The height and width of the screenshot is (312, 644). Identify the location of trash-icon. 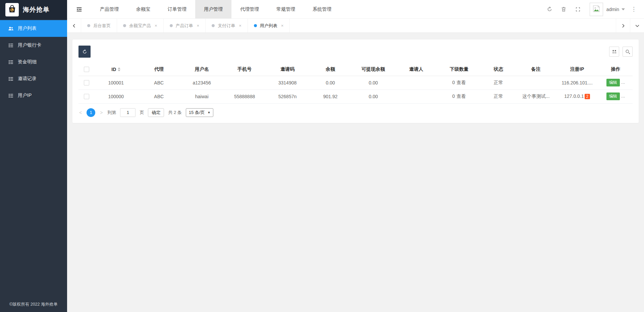
(564, 9).